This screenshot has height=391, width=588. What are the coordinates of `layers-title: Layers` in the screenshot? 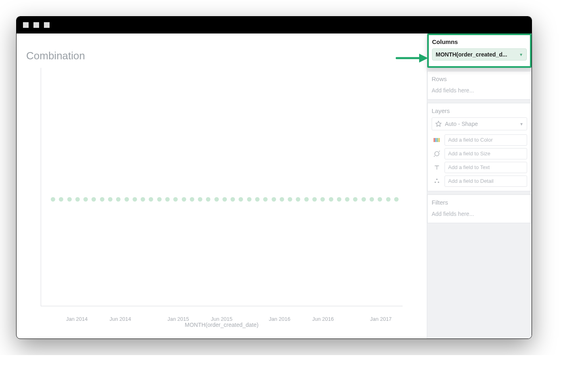 It's located at (480, 111).